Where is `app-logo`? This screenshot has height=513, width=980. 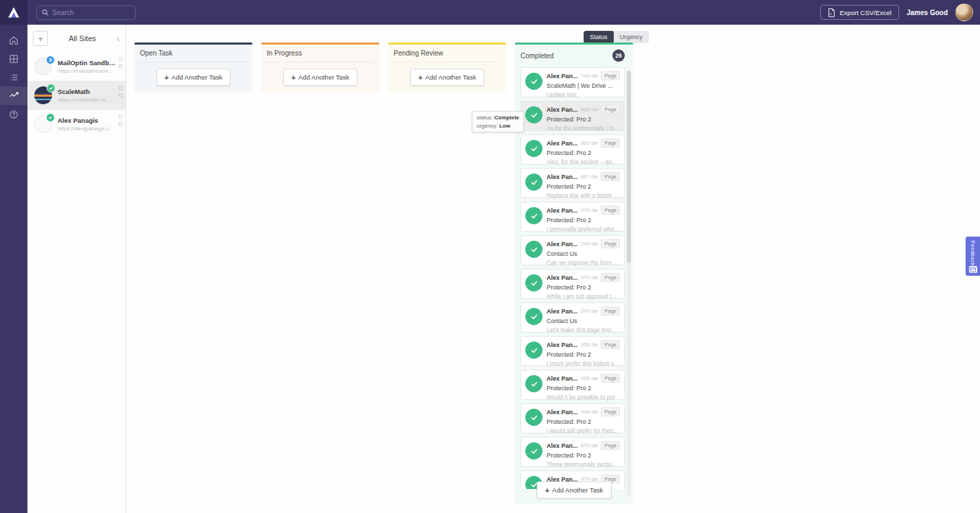 app-logo is located at coordinates (14, 12).